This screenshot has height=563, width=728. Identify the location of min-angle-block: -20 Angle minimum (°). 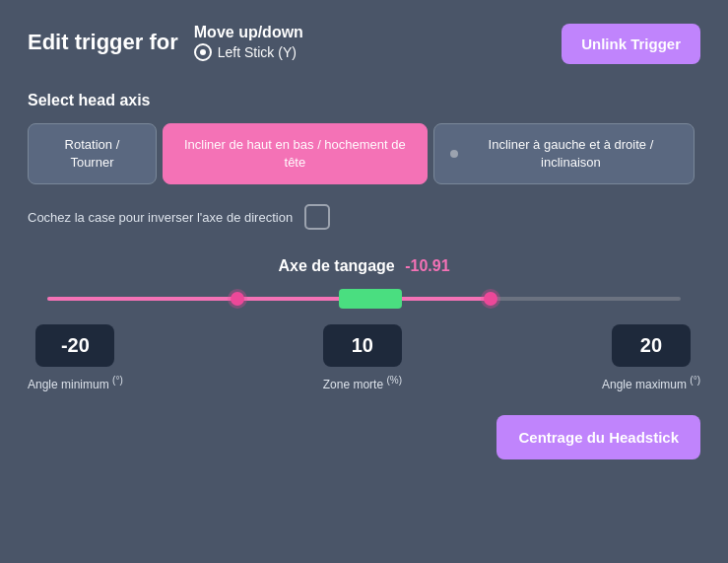
(75, 358).